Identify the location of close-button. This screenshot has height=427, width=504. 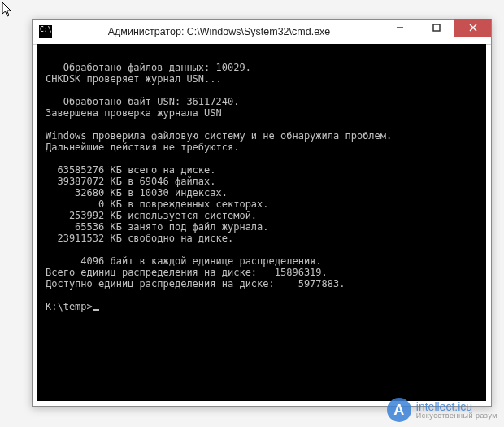
(473, 28).